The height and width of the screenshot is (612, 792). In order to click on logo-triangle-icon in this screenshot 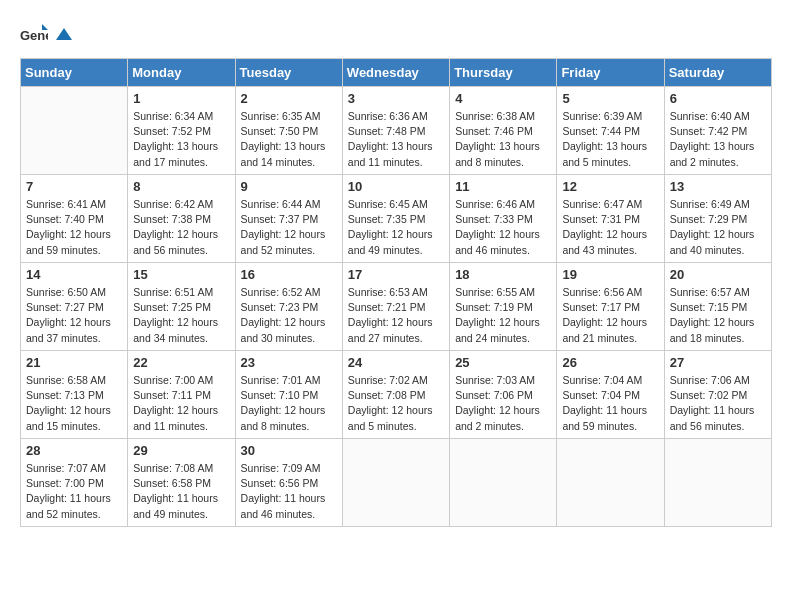, I will do `click(64, 36)`.